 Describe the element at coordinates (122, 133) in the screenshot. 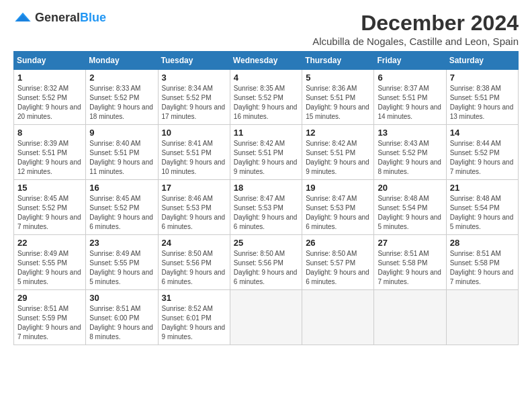

I see `day-number: 9` at that location.